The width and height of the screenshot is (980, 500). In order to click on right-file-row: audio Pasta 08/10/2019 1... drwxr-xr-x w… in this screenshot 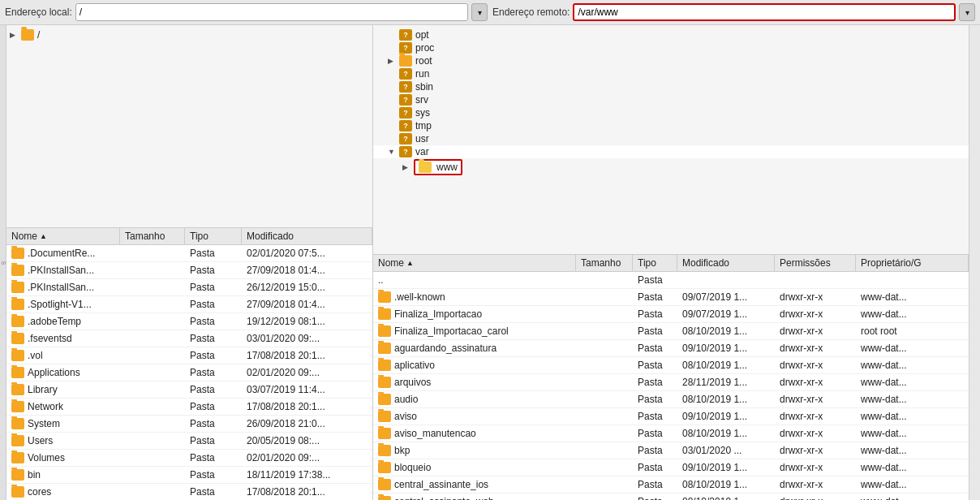, I will do `click(671, 399)`.